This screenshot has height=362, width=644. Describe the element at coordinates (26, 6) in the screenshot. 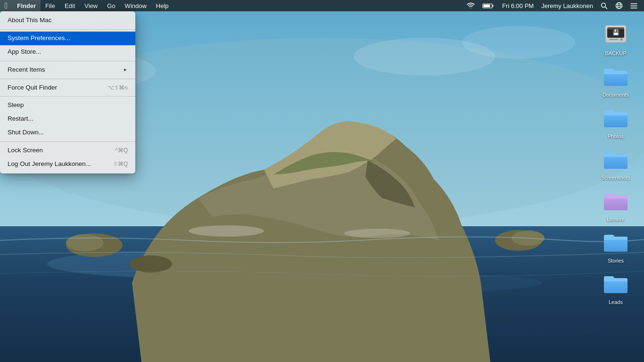

I see `menubar-finder: Finder` at that location.